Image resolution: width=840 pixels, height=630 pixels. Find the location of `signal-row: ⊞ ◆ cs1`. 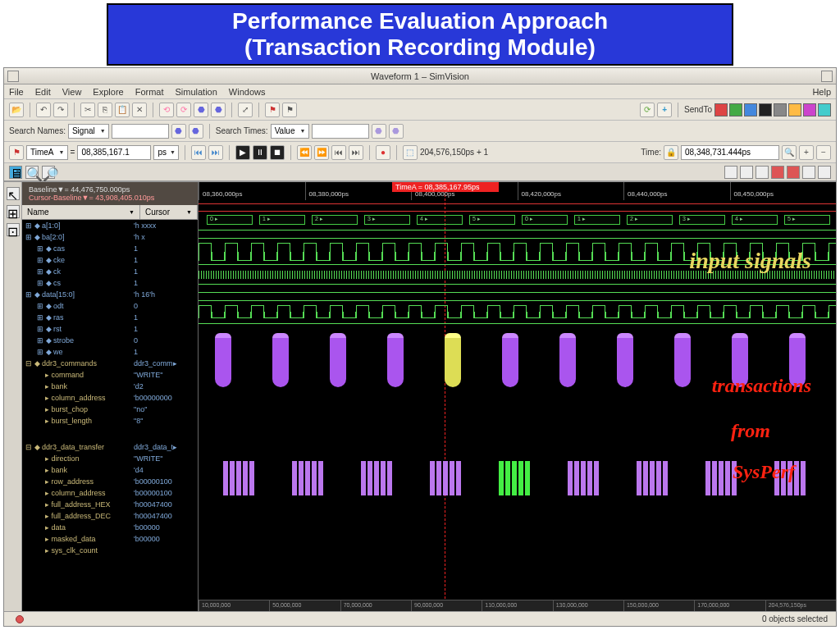

signal-row: ⊞ ◆ cs1 is located at coordinates (110, 283).